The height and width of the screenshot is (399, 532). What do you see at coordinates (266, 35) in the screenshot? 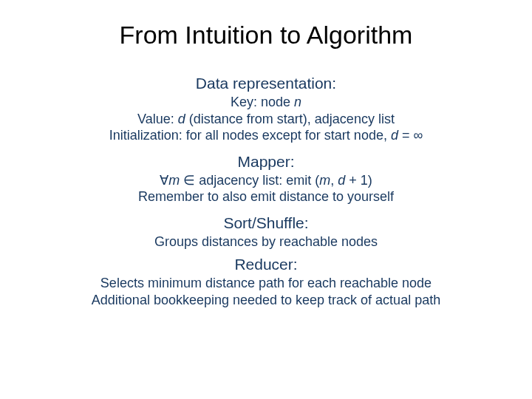
I see `slide-title: From Intuition to Algorithm` at bounding box center [266, 35].